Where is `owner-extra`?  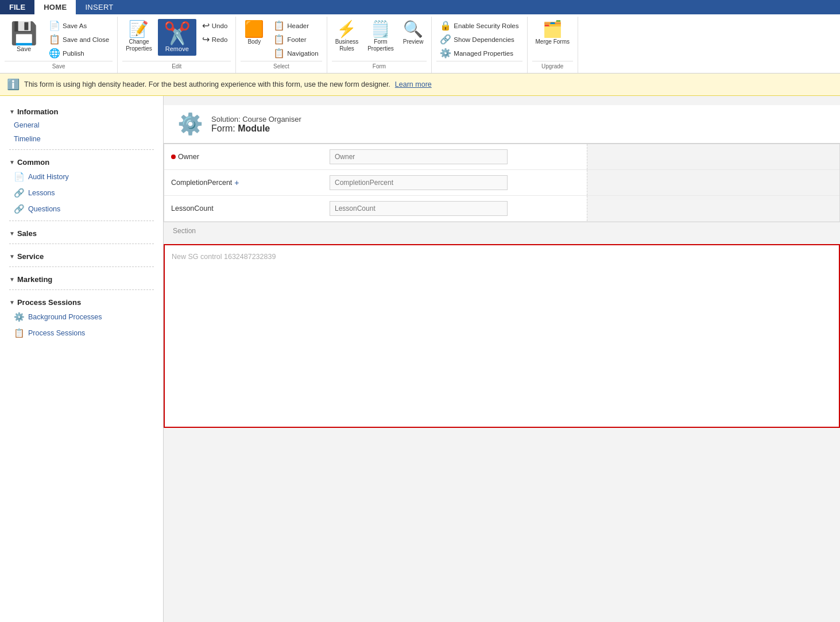 owner-extra is located at coordinates (713, 157).